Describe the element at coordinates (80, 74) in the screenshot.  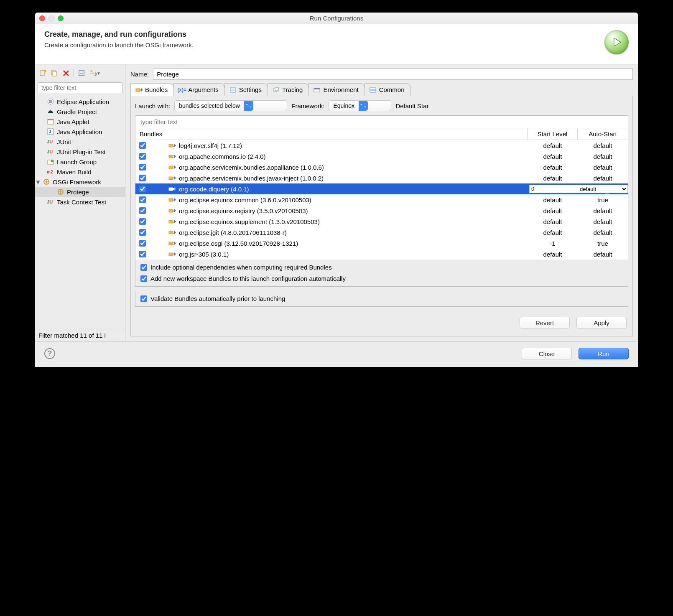
I see `sidebar-toolbar: ▼` at that location.